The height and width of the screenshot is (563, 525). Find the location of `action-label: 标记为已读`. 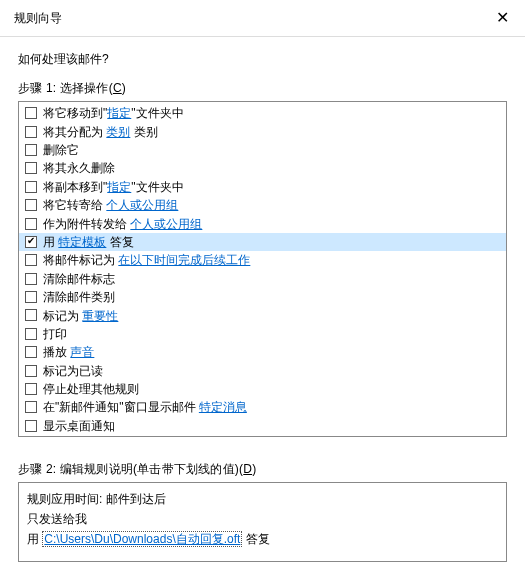

action-label: 标记为已读 is located at coordinates (73, 371).